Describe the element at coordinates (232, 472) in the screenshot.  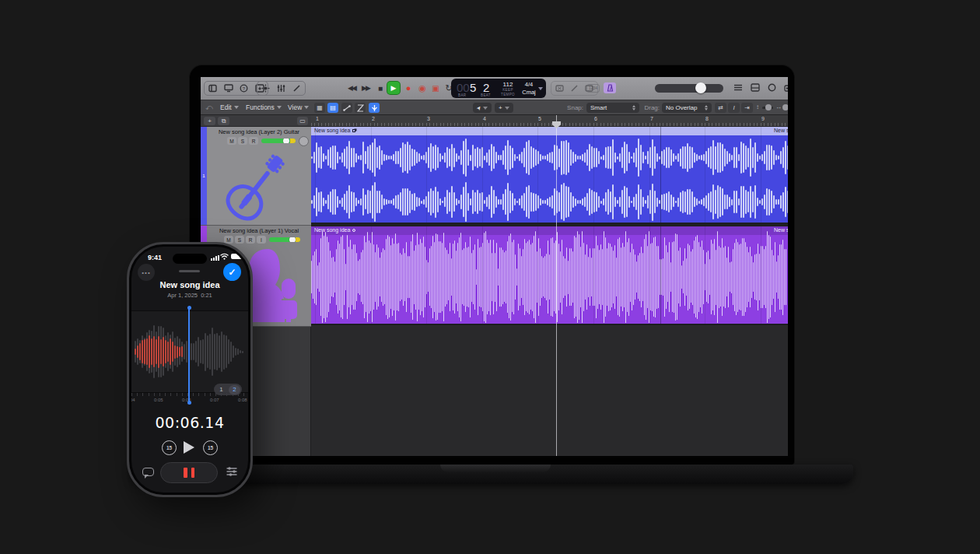
I see `options-sliders-icon` at that location.